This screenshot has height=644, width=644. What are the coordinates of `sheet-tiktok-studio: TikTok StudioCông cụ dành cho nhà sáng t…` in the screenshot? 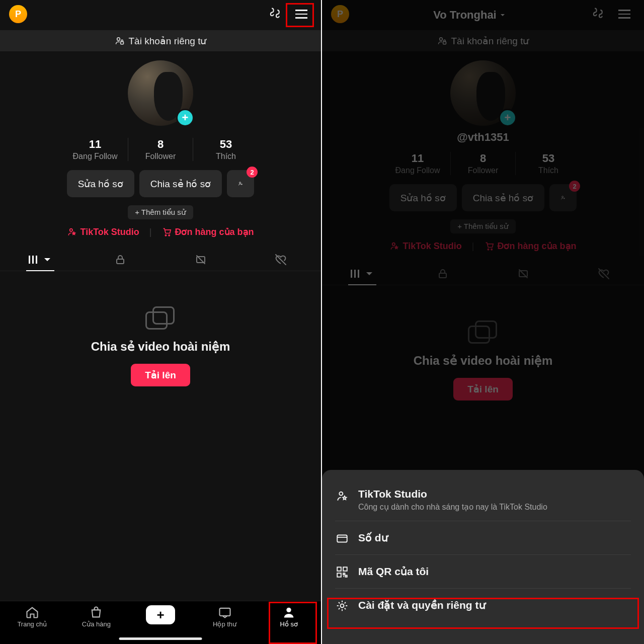 It's located at (483, 500).